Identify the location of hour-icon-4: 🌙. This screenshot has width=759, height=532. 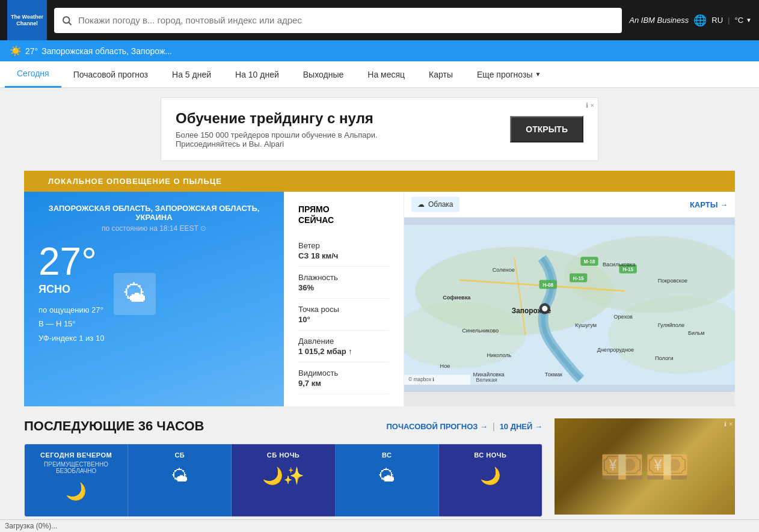
(491, 476).